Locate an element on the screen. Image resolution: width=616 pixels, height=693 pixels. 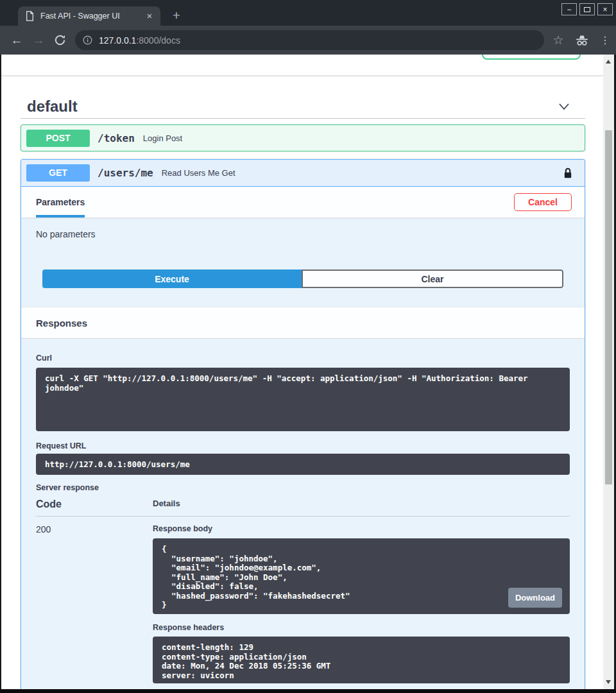
status-code: 200 is located at coordinates (94, 604).